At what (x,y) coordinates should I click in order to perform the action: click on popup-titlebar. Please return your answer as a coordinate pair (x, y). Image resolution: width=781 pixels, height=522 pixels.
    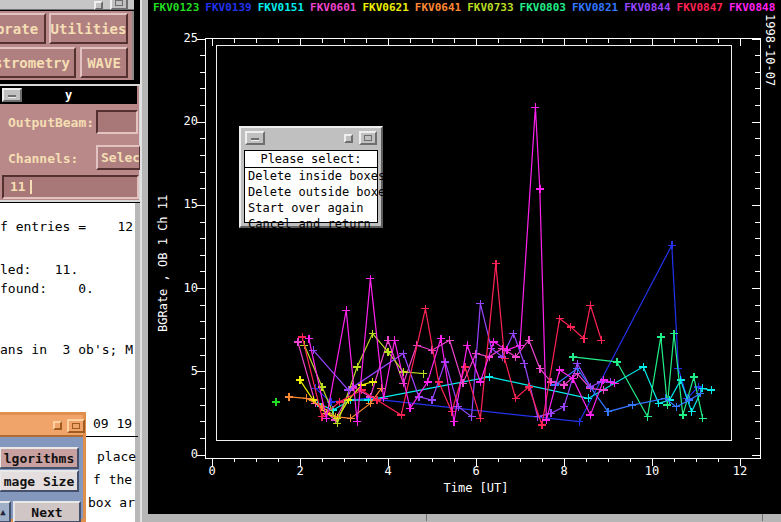
    Looking at the image, I should click on (311, 139).